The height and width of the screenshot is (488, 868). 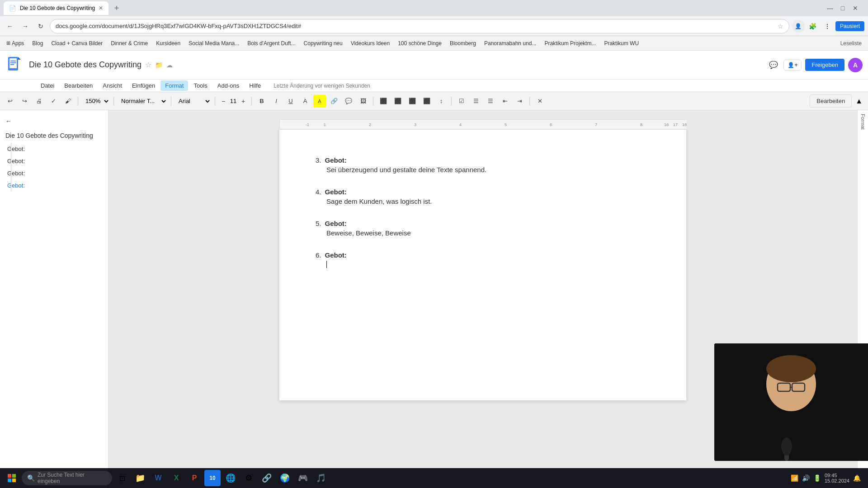 What do you see at coordinates (68, 101) in the screenshot?
I see `paintformat-btn: 🖌` at bounding box center [68, 101].